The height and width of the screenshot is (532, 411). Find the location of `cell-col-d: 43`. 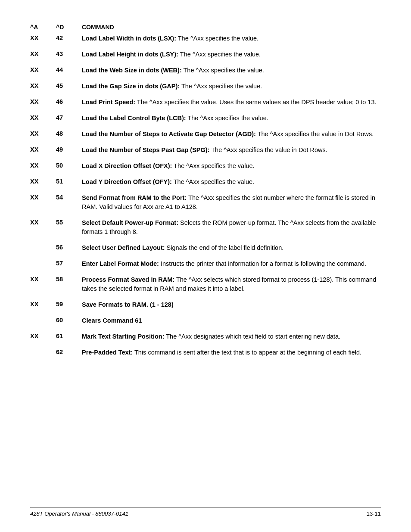

cell-col-d: 43 is located at coordinates (69, 53).